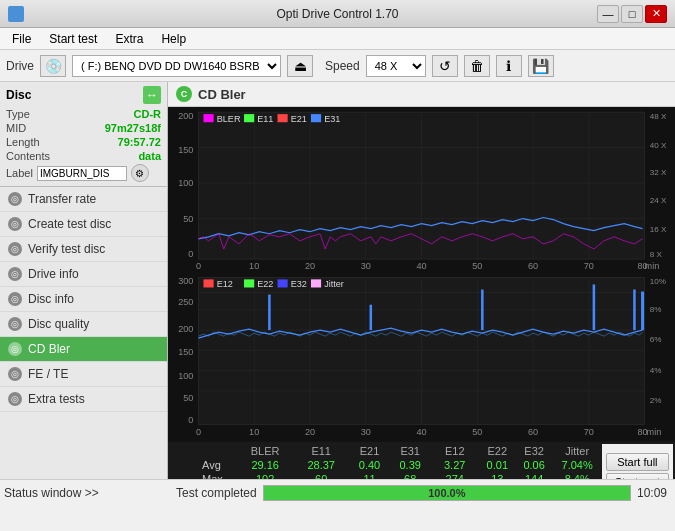 The height and width of the screenshot is (531, 675). What do you see at coordinates (337, 14) in the screenshot?
I see `window-title: Opti Drive Control 1.70` at bounding box center [337, 14].